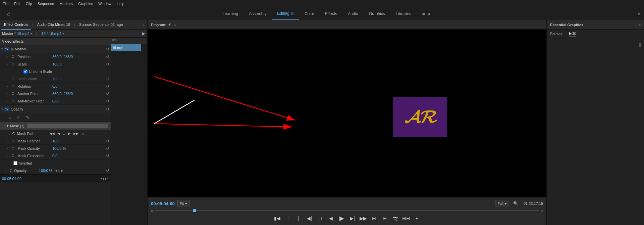 Image resolution: width=644 pixels, height=225 pixels. Describe the element at coordinates (55, 86) in the screenshot. I see `rotation-value: 0/0` at that location.